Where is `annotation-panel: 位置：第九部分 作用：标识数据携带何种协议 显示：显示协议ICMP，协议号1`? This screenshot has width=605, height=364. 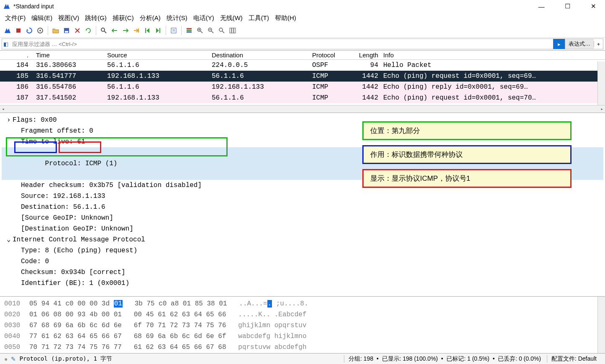
annotation-panel: 位置：第九部分 作用：标识数据携带何种协议 显示：显示协议ICMP，协议号1 is located at coordinates (467, 155).